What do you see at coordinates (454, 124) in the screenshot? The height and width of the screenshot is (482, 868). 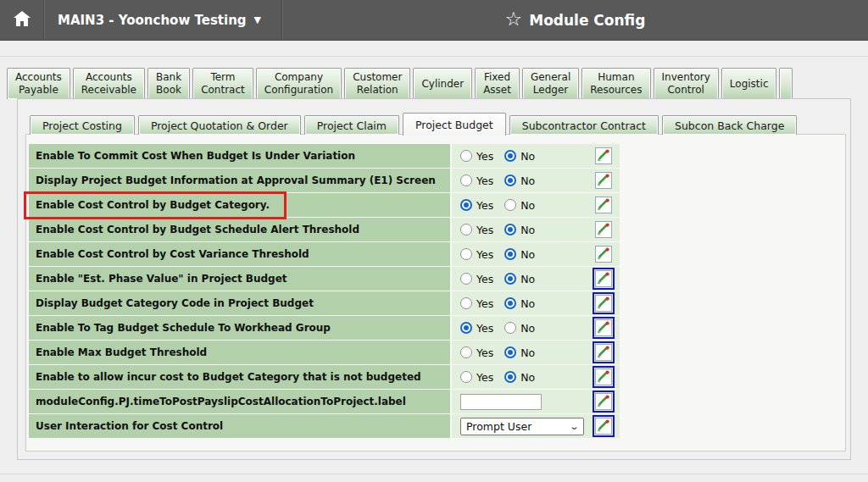 I see `sub-tab-project-budget: Project Budget` at bounding box center [454, 124].